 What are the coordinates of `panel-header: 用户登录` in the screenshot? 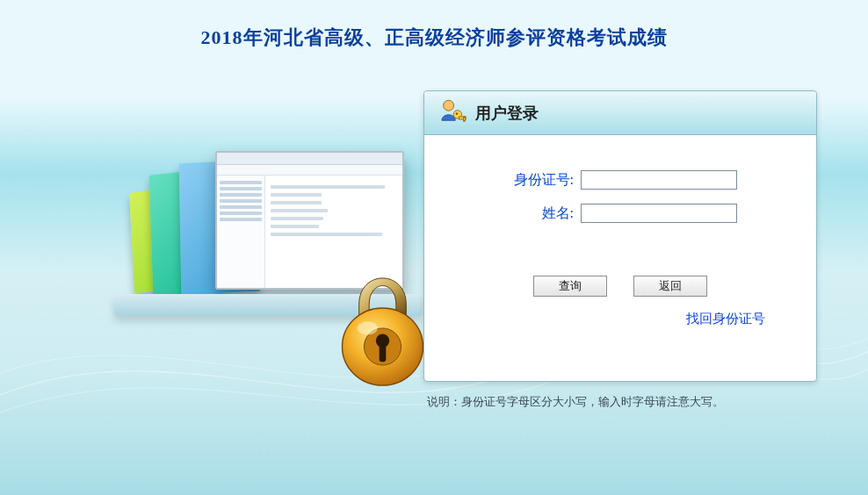 It's located at (620, 113).